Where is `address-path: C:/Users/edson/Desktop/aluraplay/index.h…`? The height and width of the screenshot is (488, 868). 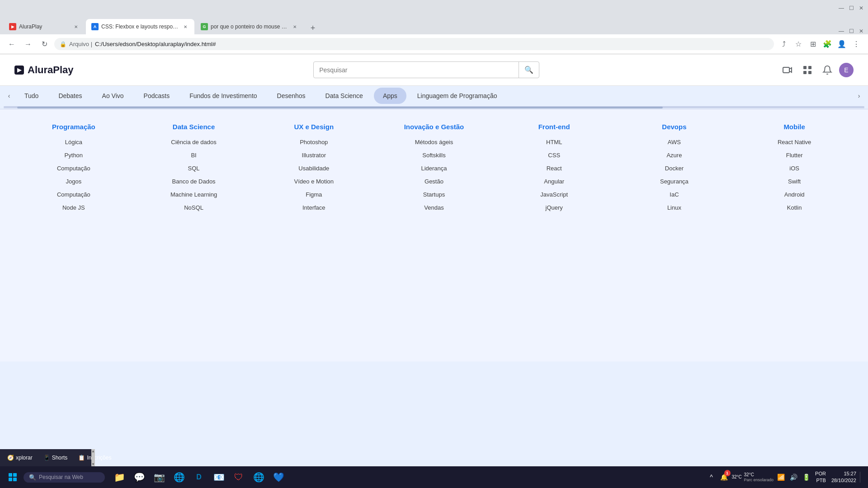
address-path: C:/Users/edson/Desktop/aluraplay/index.h… is located at coordinates (156, 44).